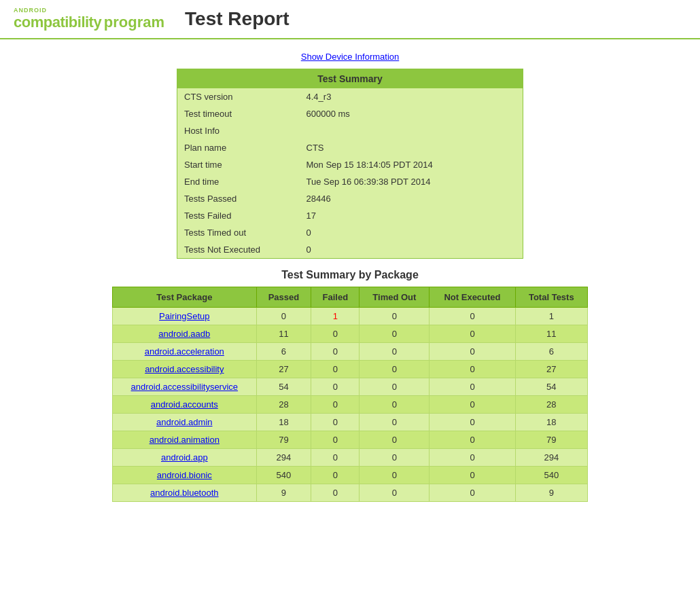 The height and width of the screenshot is (597, 700). What do you see at coordinates (237, 19) in the screenshot?
I see `page-title: Test Report` at bounding box center [237, 19].